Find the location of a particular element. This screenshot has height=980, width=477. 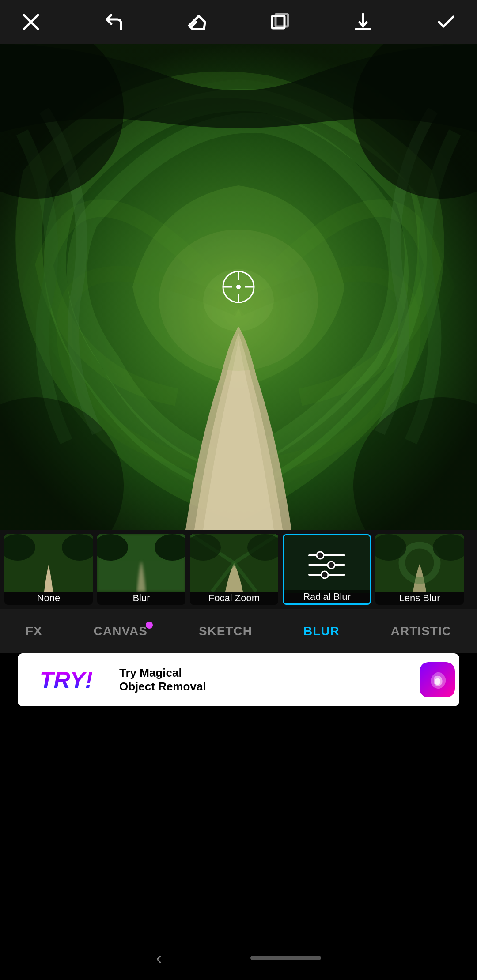

ad-text: Try Magical Object Removal is located at coordinates (265, 680).